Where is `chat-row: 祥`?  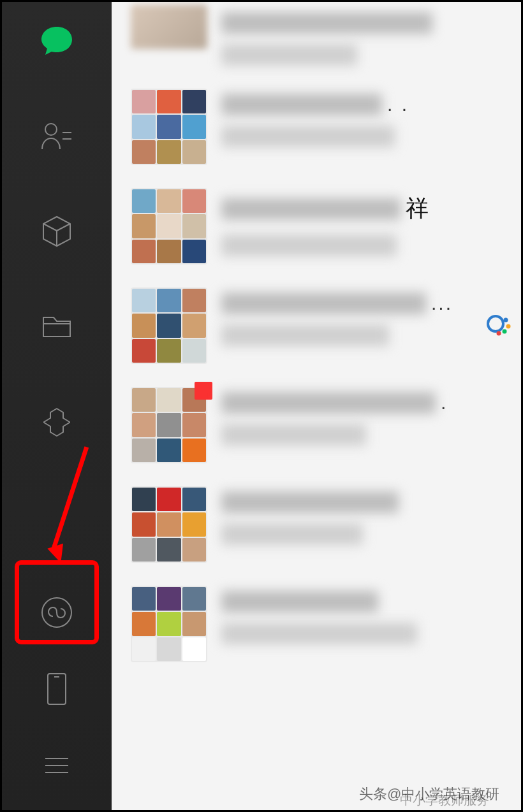 chat-row: 祥 is located at coordinates (316, 226).